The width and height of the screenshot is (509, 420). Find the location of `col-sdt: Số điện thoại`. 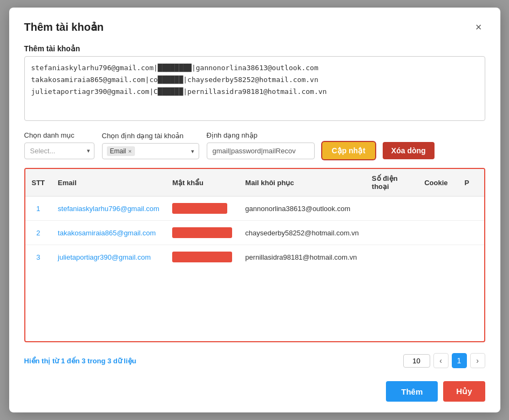

col-sdt: Số điện thoại is located at coordinates (392, 182).